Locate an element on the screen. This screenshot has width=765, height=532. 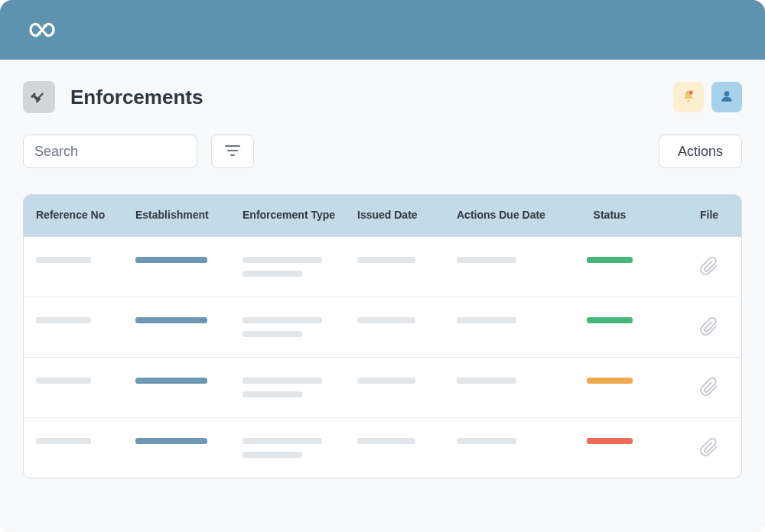
filter-button is located at coordinates (233, 151).